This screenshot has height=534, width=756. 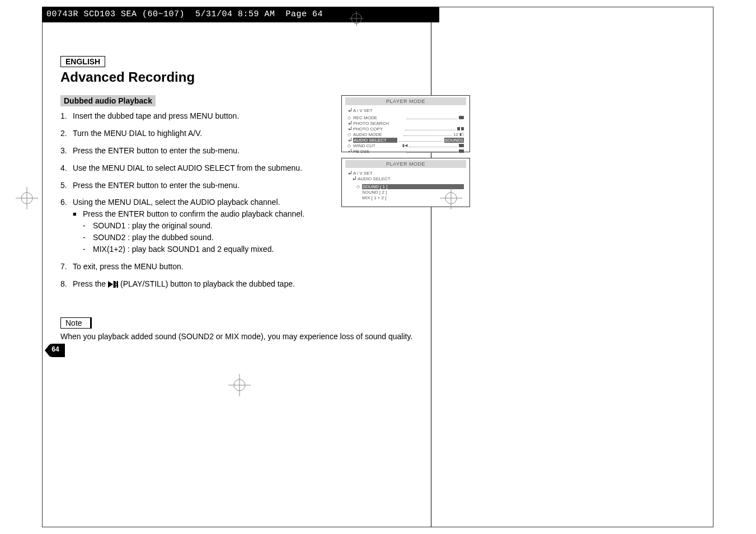 What do you see at coordinates (55, 349) in the screenshot?
I see `page-number: 64` at bounding box center [55, 349].